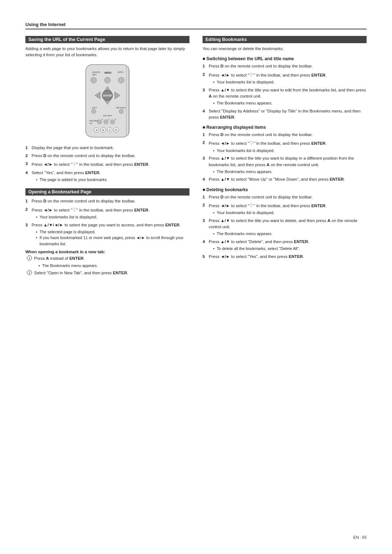 This screenshot has height=554, width=392. I want to click on switching-subsection-header: Switching between the URL and title name, so click(285, 59).